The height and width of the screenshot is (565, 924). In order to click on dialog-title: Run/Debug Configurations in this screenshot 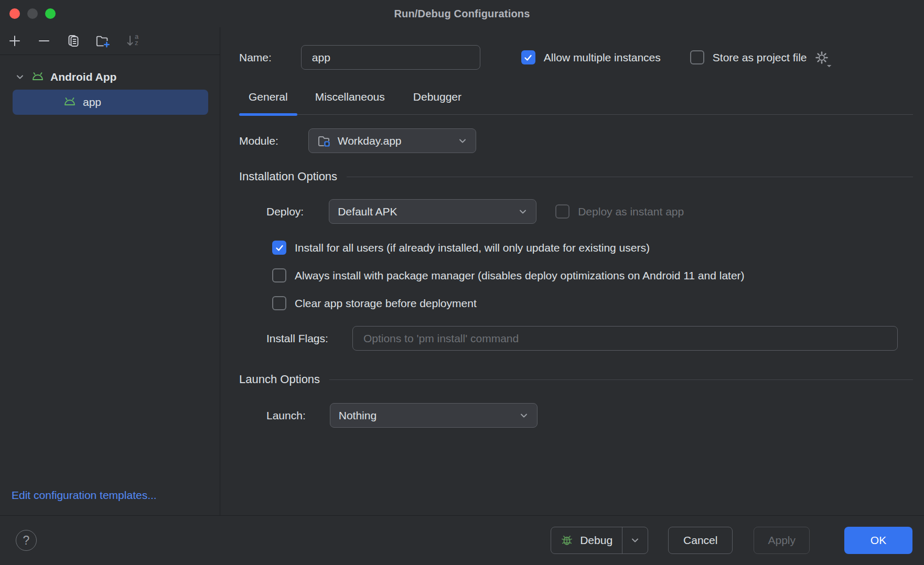, I will do `click(461, 14)`.